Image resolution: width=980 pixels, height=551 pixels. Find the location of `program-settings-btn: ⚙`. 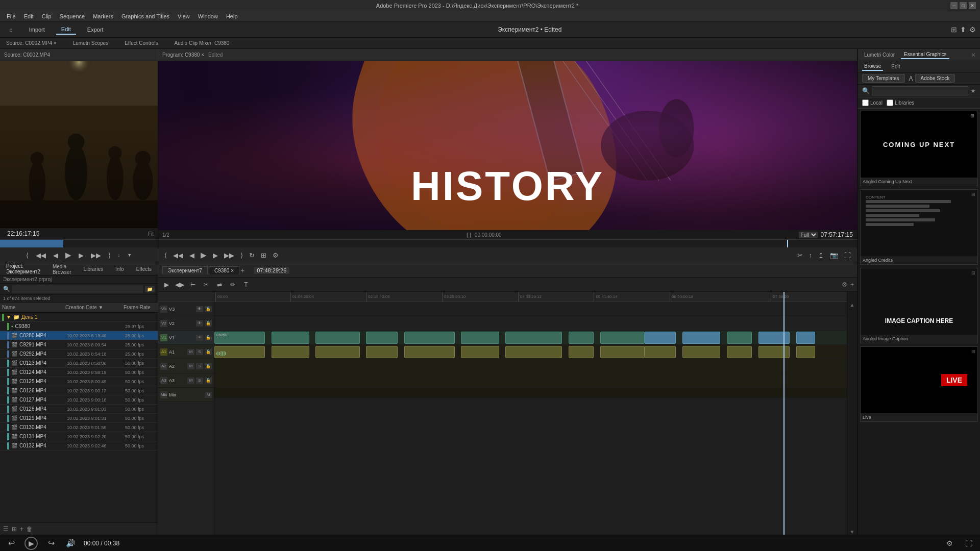

program-settings-btn: ⚙ is located at coordinates (276, 255).